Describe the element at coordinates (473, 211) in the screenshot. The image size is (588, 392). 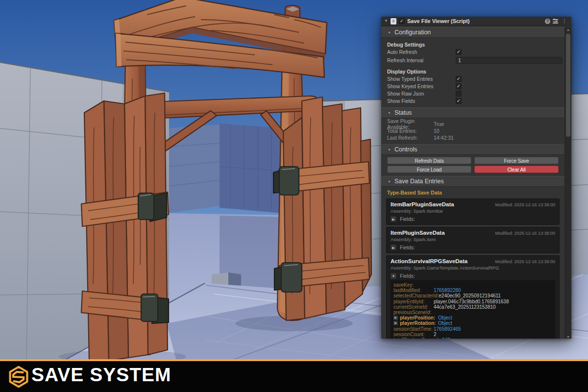
I see `entry-assembly: Assembly: Spark.ItemBar` at that location.